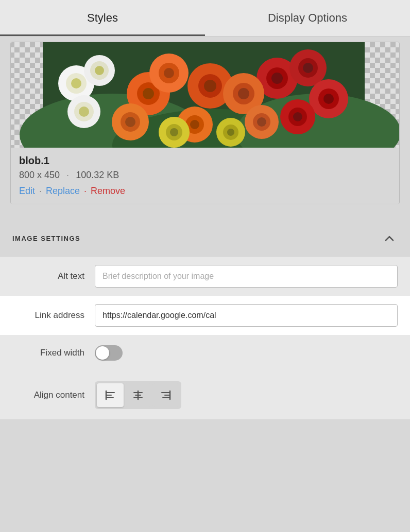 The image size is (410, 532). Describe the element at coordinates (40, 191) in the screenshot. I see `action-sep-1: ·` at that location.